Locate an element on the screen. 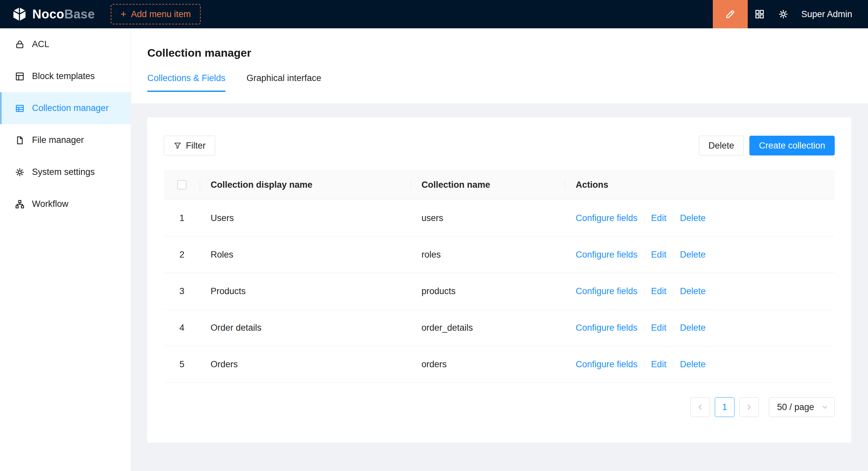 This screenshot has width=868, height=471. add-menu-item-button: + Add menu item is located at coordinates (156, 14).